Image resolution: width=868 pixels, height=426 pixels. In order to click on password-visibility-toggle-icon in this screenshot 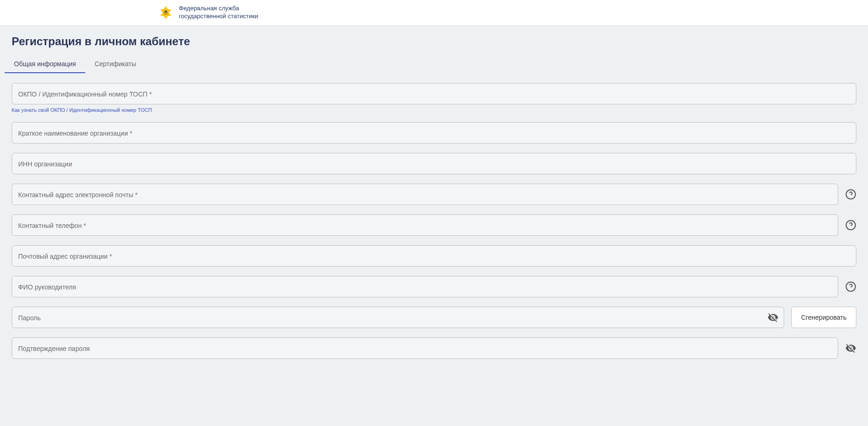, I will do `click(773, 317)`.